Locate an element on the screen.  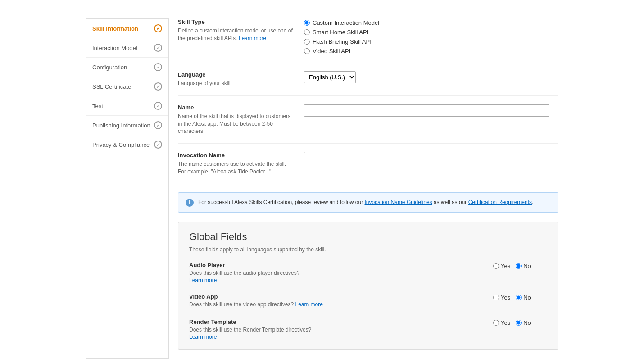
global-field-radio-col-render-template: Yes No is located at coordinates (520, 323).